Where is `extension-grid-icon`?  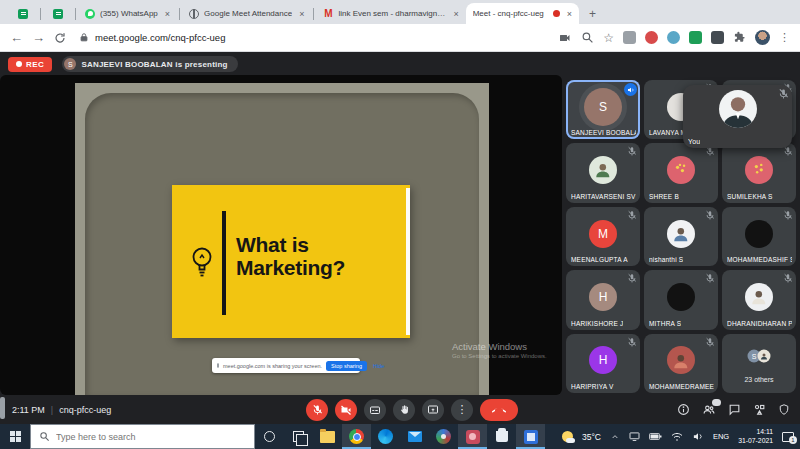 extension-grid-icon is located at coordinates (718, 38).